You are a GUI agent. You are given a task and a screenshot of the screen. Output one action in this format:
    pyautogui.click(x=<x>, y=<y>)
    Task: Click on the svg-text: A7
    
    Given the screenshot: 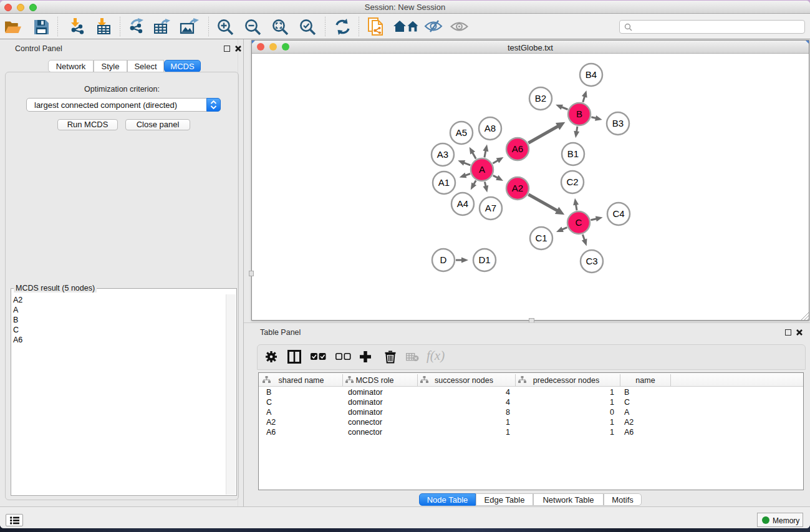 What is the action you would take?
    pyautogui.click(x=491, y=208)
    